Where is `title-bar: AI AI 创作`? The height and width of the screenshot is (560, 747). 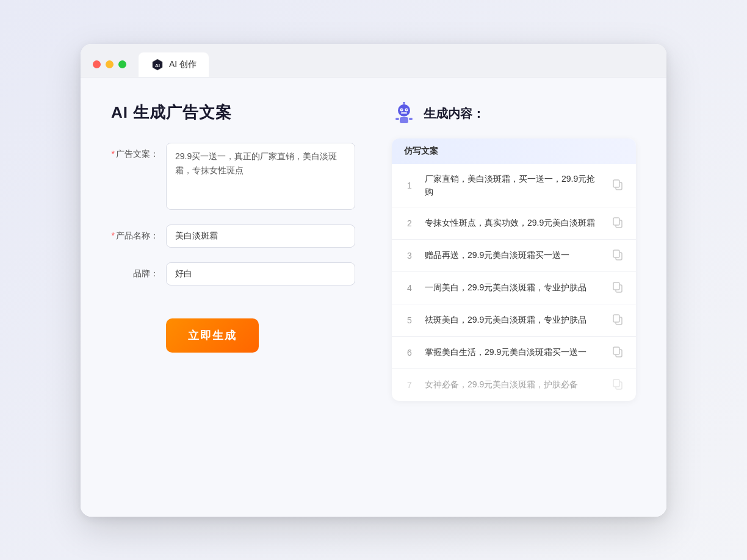
title-bar: AI AI 创作 is located at coordinates (374, 61).